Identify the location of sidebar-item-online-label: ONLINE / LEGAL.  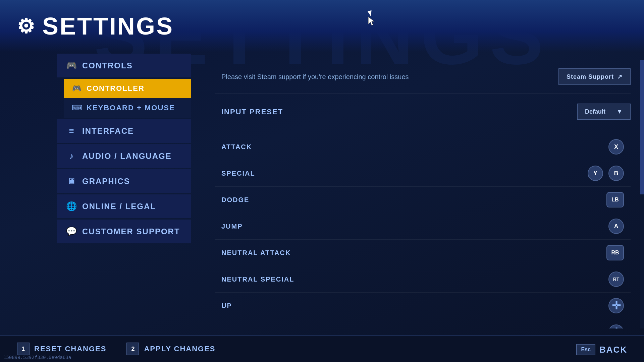
(119, 206).